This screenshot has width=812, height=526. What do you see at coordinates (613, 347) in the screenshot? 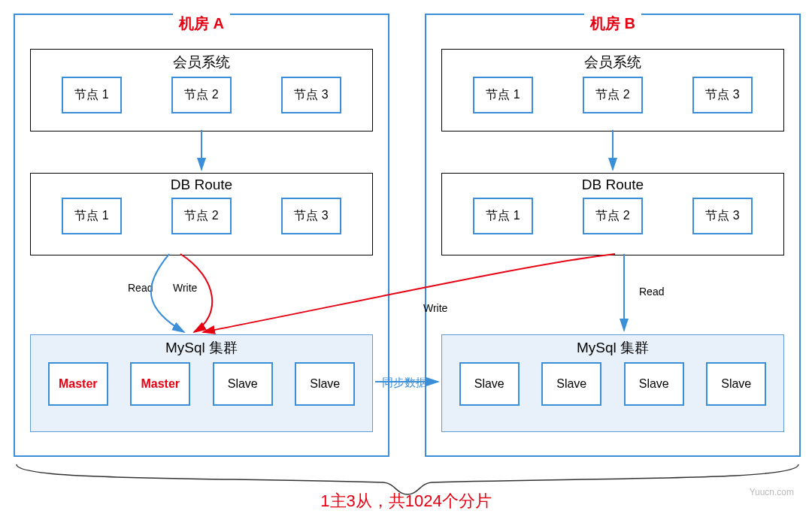
I see `mysql-cluster-b-title: MySql 集群` at bounding box center [613, 347].